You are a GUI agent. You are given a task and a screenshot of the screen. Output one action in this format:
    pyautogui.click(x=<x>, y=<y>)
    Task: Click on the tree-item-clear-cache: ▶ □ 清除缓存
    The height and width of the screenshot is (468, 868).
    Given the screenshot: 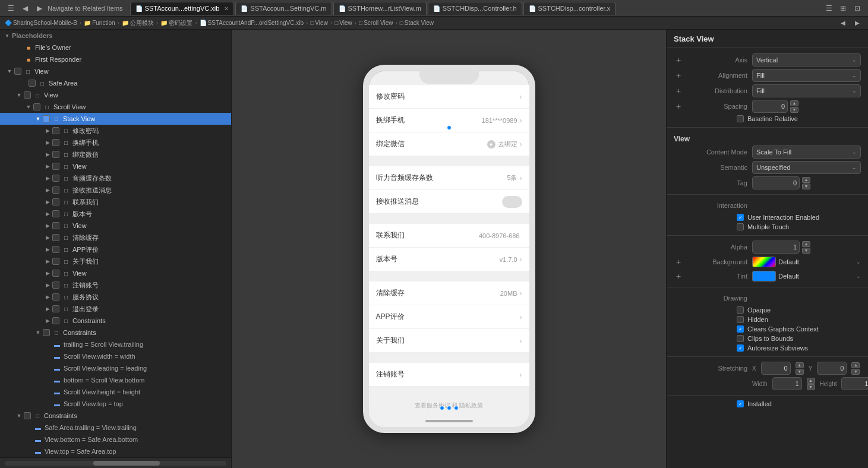 What is the action you would take?
    pyautogui.click(x=115, y=238)
    